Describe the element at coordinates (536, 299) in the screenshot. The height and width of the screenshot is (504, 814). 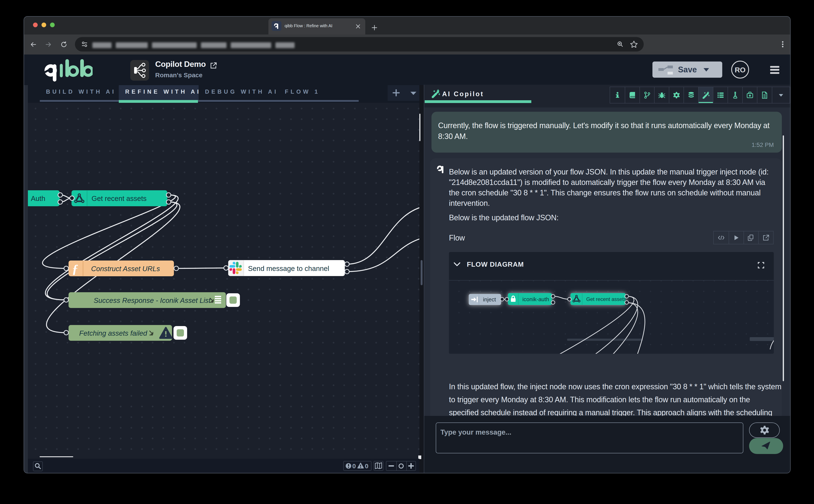
I see `svg-text: iconik-auth` at that location.